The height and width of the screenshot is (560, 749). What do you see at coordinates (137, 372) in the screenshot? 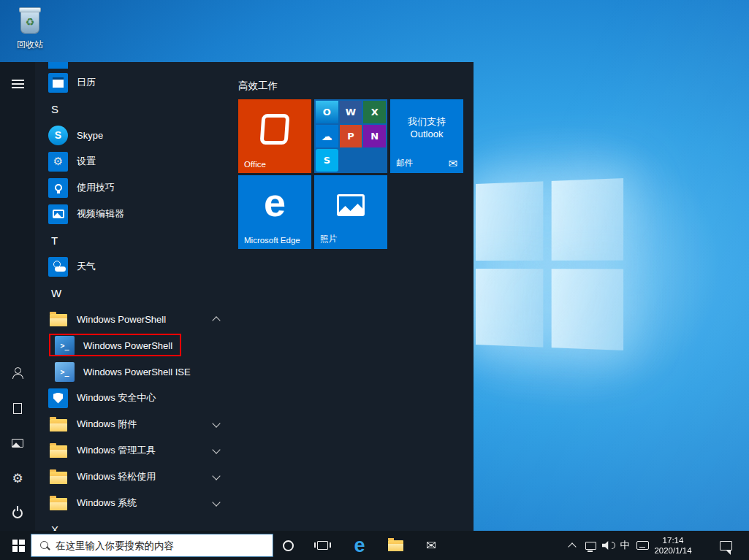
I see `app-label: Windows PowerShell ISE` at bounding box center [137, 372].